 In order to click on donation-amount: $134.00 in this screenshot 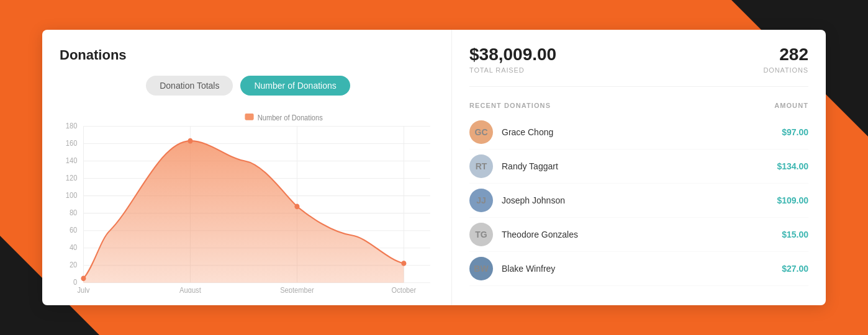, I will do `click(792, 166)`.